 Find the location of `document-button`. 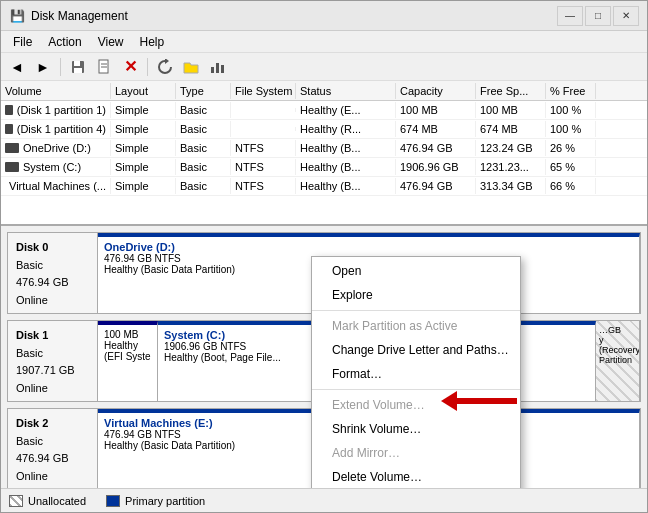

document-button is located at coordinates (104, 67).